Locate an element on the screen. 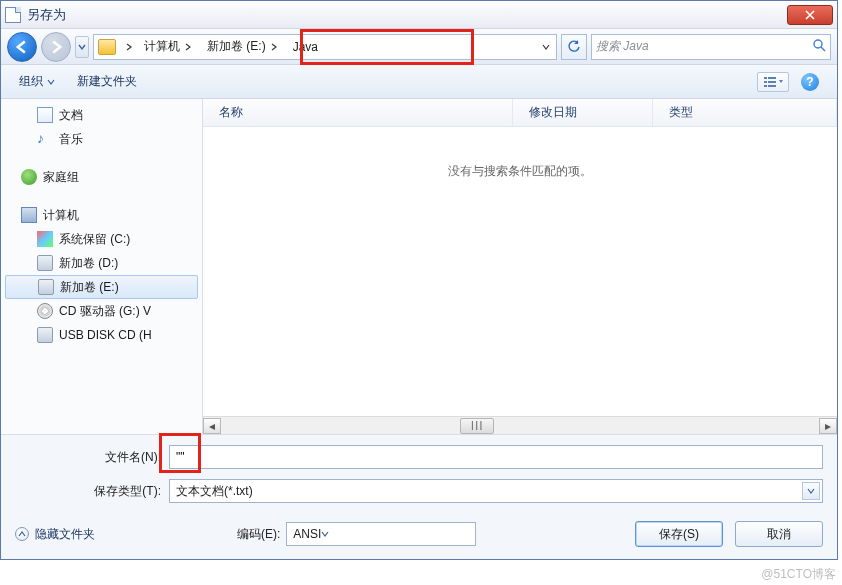 The width and height of the screenshot is (842, 585). breadcrumb-drive-e: 新加卷 (E:) is located at coordinates (244, 47).